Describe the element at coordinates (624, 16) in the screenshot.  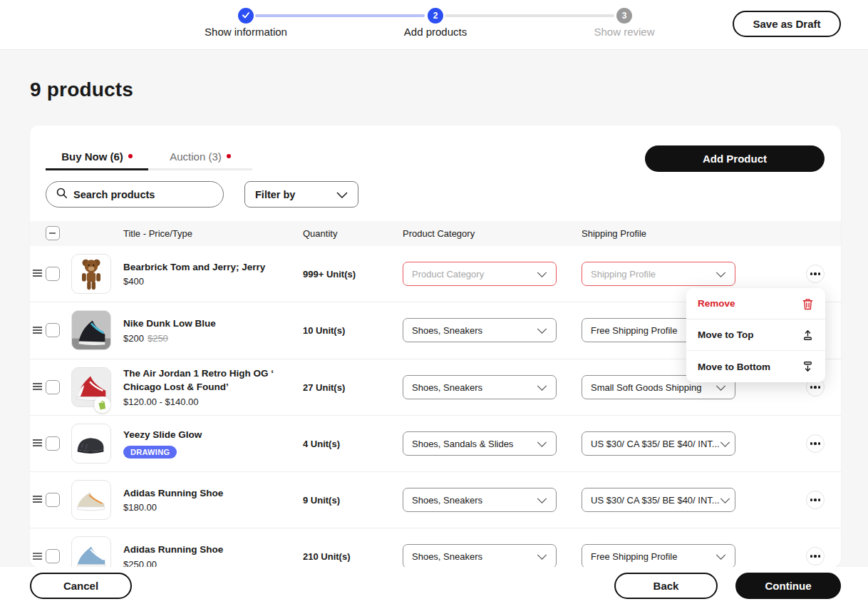
I see `step-3-number: 3` at that location.